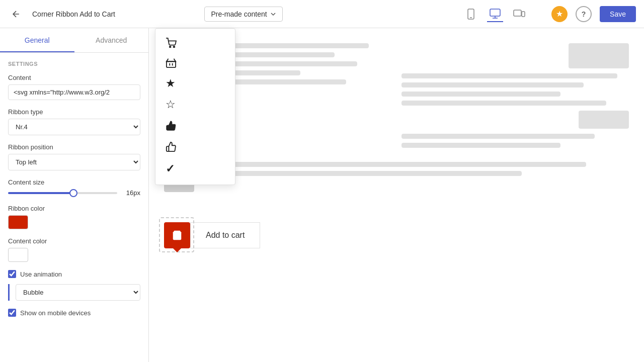 The width and height of the screenshot is (644, 362). What do you see at coordinates (16, 14) in the screenshot?
I see `back-button` at bounding box center [16, 14].